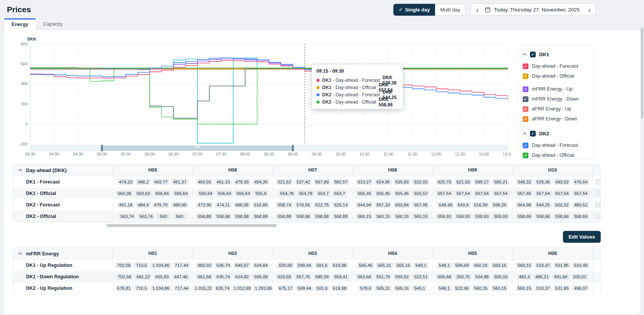 The image size is (644, 315). Describe the element at coordinates (312, 288) in the screenshot. I see `hour-group-cell: 675,17599,44591,6619,98` at that location.